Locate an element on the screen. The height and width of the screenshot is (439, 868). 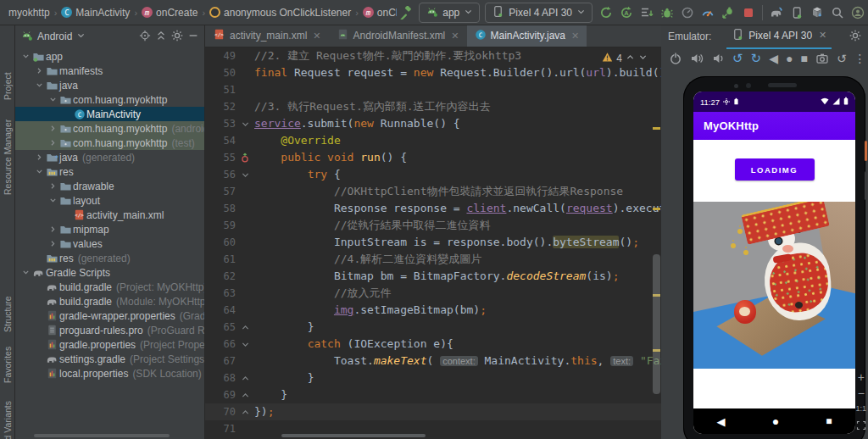
emulator-settings-gear-icon is located at coordinates (855, 37).